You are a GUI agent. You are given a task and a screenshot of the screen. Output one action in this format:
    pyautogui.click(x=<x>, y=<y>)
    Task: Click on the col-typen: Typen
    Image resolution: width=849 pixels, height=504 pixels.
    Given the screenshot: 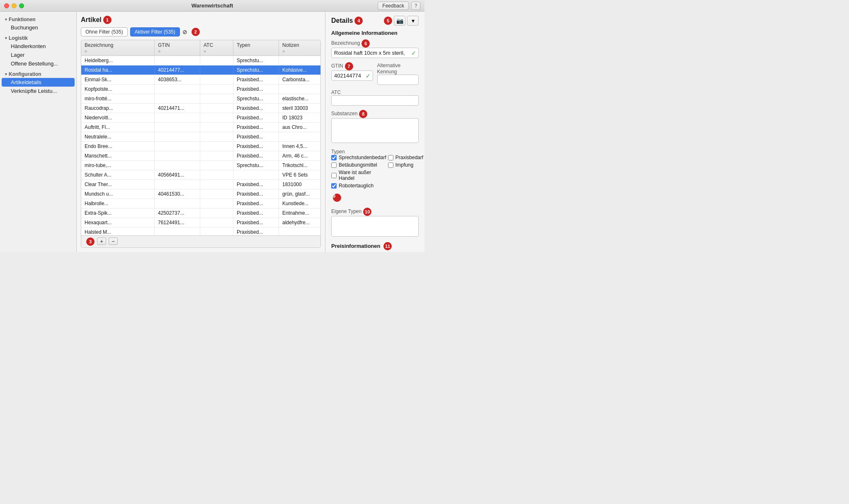 What is the action you would take?
    pyautogui.click(x=256, y=48)
    